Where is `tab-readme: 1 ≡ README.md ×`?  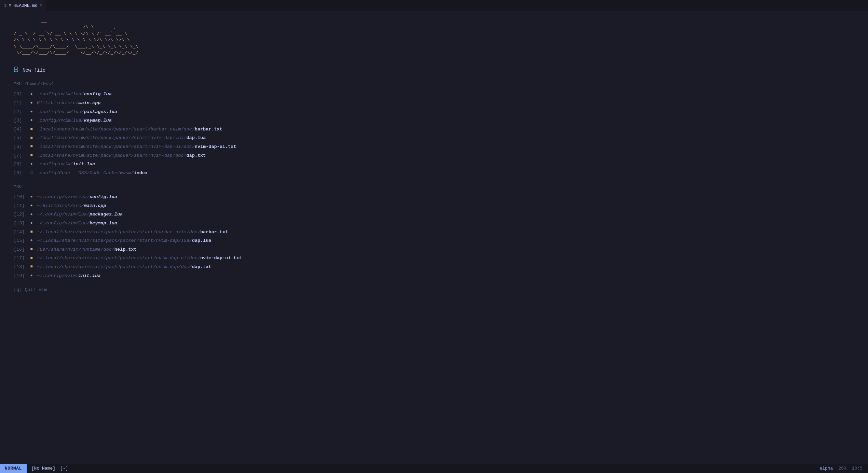
tab-readme: 1 ≡ README.md × is located at coordinates (23, 5).